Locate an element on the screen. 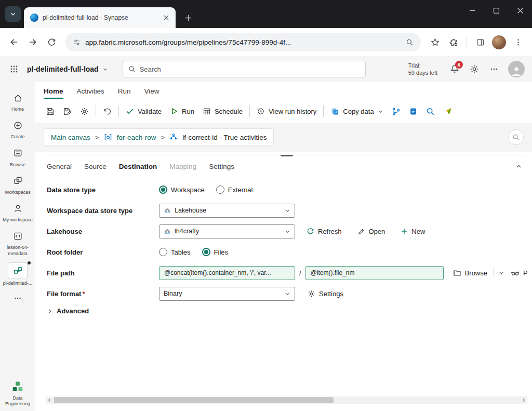 The image size is (532, 411). refresh-button is located at coordinates (51, 42).